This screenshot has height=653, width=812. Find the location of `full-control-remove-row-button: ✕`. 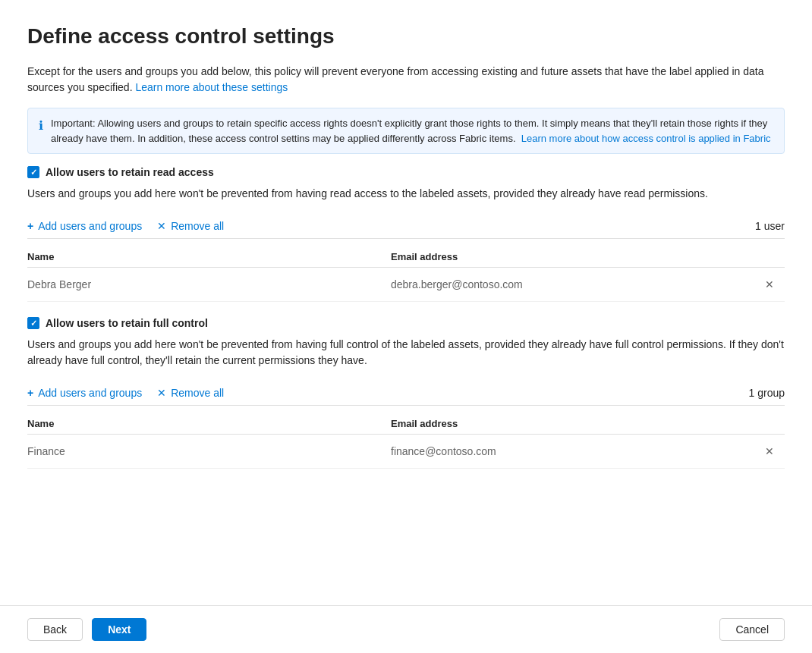

full-control-remove-row-button: ✕ is located at coordinates (770, 451).